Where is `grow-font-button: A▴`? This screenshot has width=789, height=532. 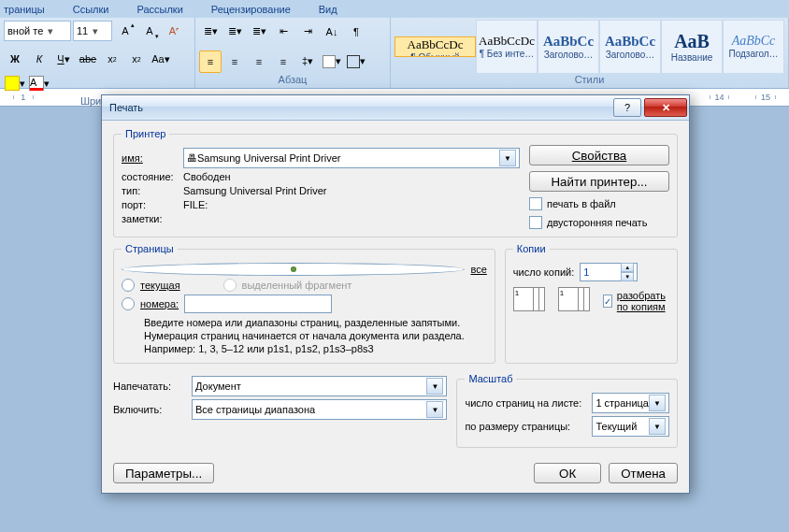 grow-font-button: A▴ is located at coordinates (125, 31).